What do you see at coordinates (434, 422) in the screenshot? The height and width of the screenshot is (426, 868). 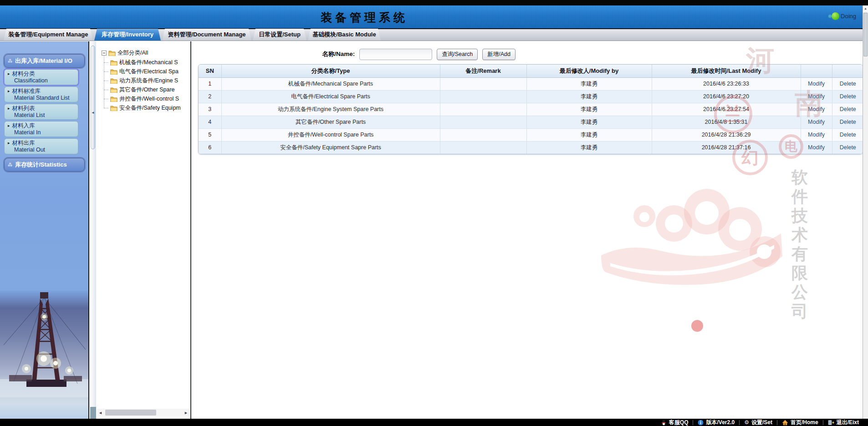 I see `status-bar: 客服QQ 版本/Ver2.0 ⚙ 设置/Set 首页/Home` at bounding box center [434, 422].